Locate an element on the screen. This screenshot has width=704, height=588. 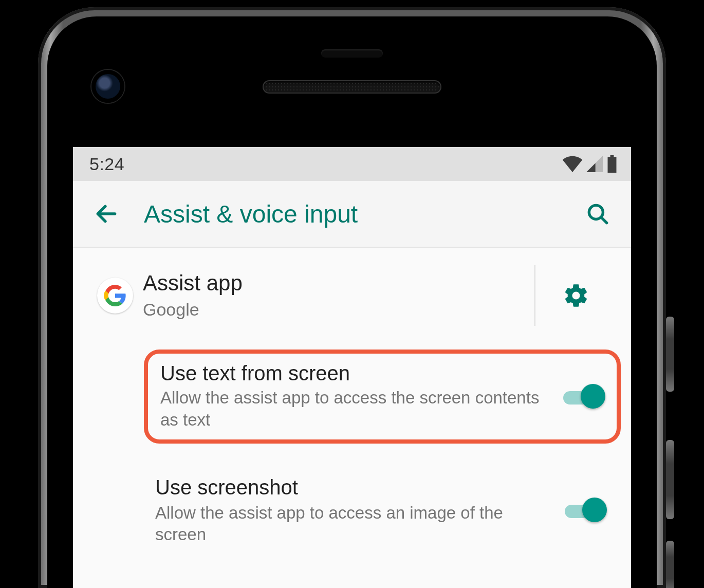
back-button is located at coordinates (106, 214).